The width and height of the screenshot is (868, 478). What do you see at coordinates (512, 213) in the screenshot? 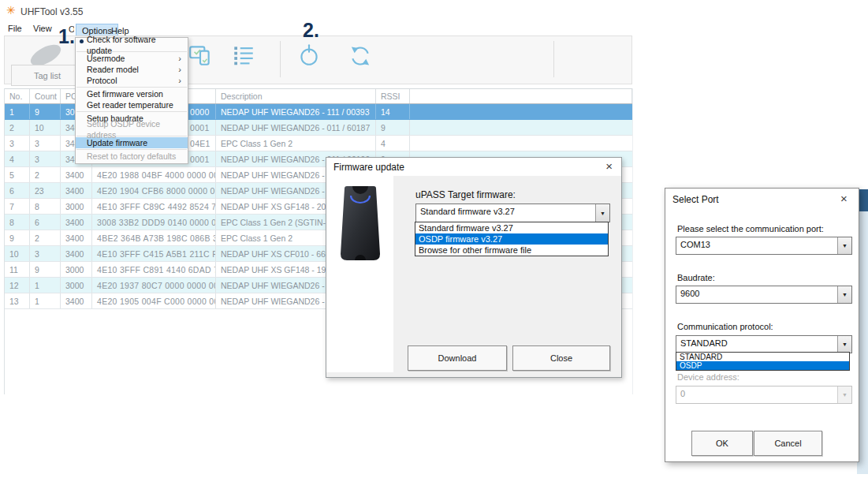
I see `firmware-combobox: Standard firmware v3.27 ▼` at bounding box center [512, 213].